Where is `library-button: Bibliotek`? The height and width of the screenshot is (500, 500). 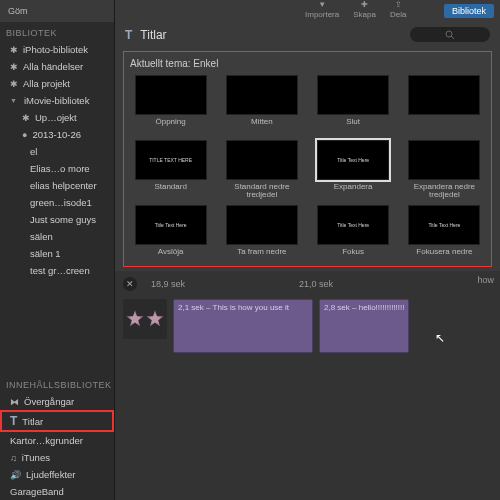 library-button: Bibliotek is located at coordinates (469, 11).